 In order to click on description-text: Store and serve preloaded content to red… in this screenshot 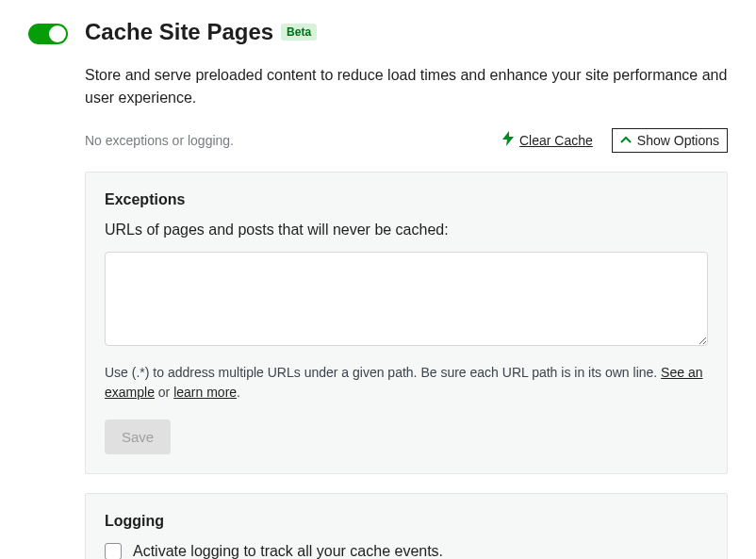, I will do `click(406, 87)`.